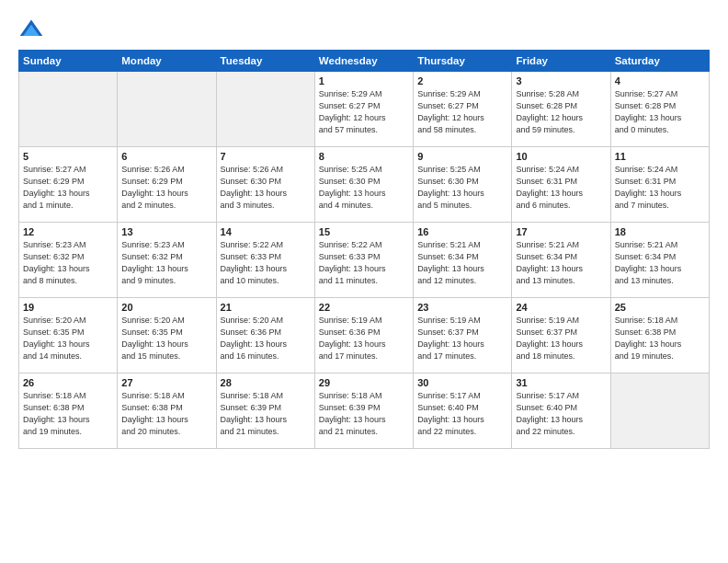  I want to click on day-number: 8, so click(364, 156).